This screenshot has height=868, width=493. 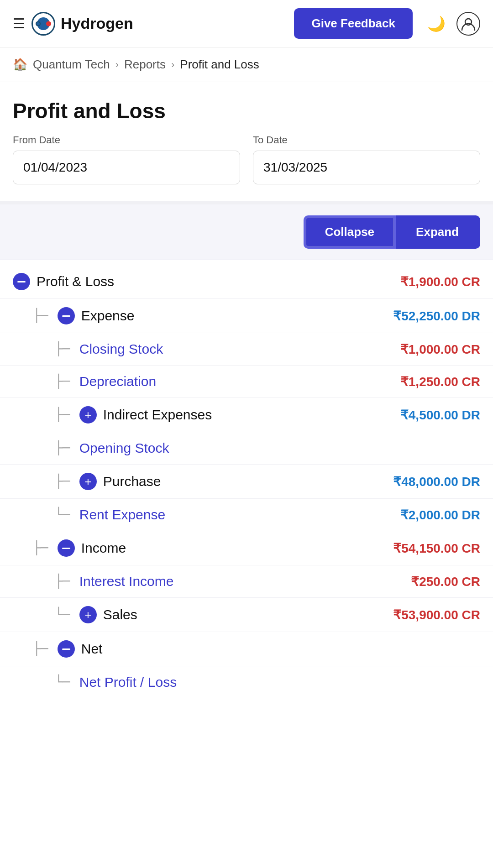 What do you see at coordinates (246, 232) in the screenshot?
I see `collapse-expand-bar: Collapse Expand` at bounding box center [246, 232].